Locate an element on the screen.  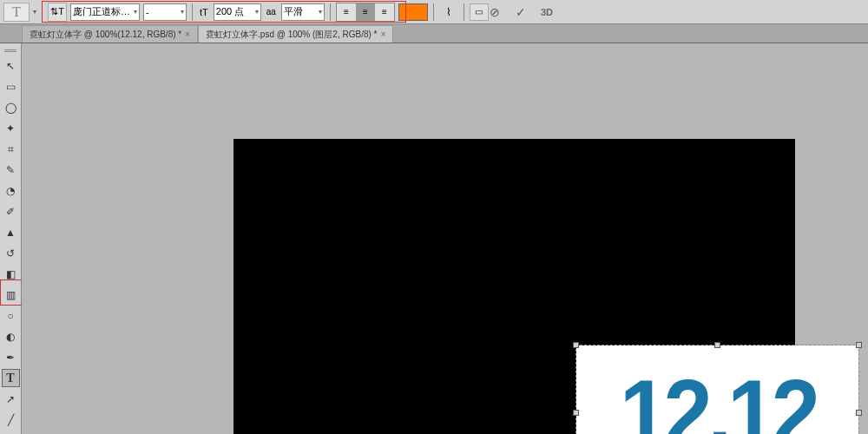
commit-group: ⊘ ✓ 3D is located at coordinates (521, 12).